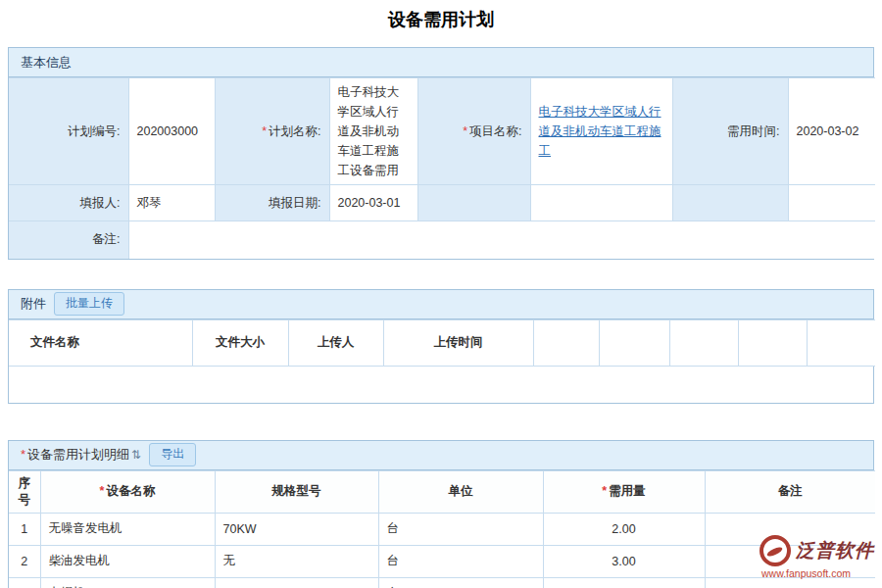 This screenshot has width=882, height=588. I want to click on cell-equipment-name: 电焊机, so click(127, 582).